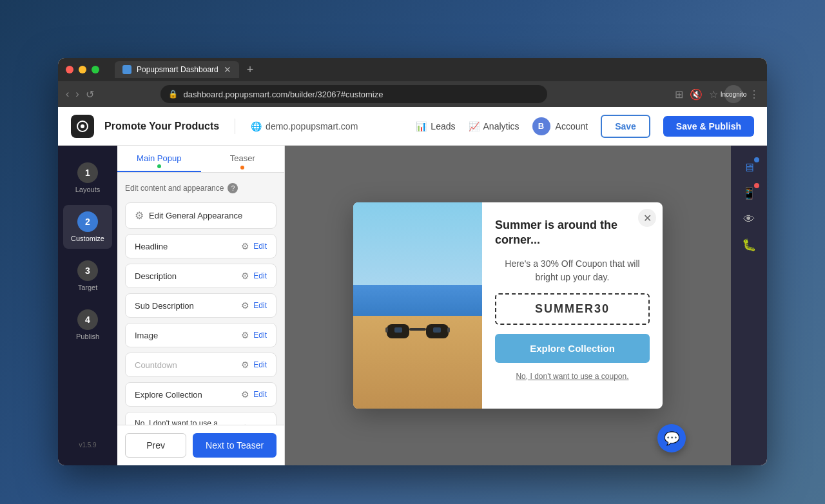  Describe the element at coordinates (139, 215) in the screenshot. I see `gear-settings-icon: ⚙` at that location.